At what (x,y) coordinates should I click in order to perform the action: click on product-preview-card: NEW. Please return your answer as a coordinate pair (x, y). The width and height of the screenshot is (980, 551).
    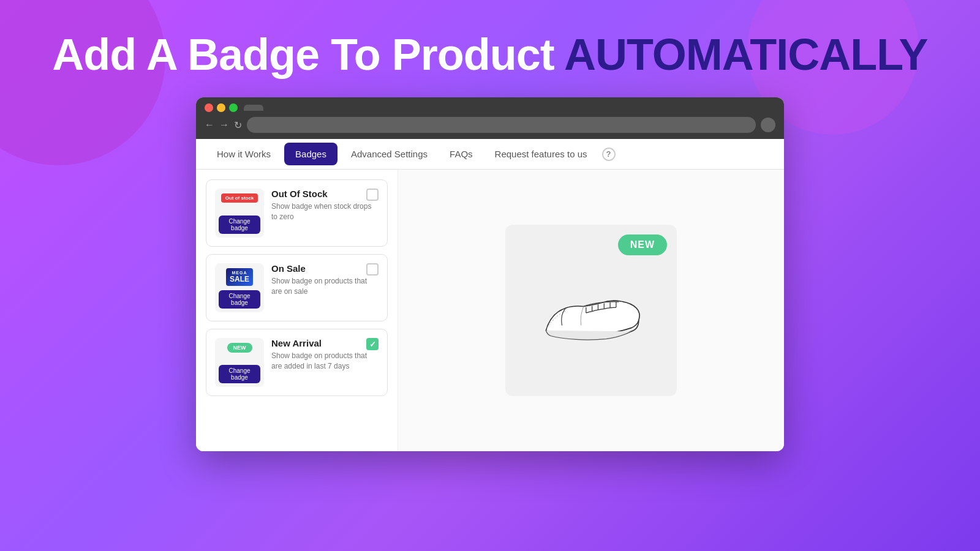
    Looking at the image, I should click on (591, 310).